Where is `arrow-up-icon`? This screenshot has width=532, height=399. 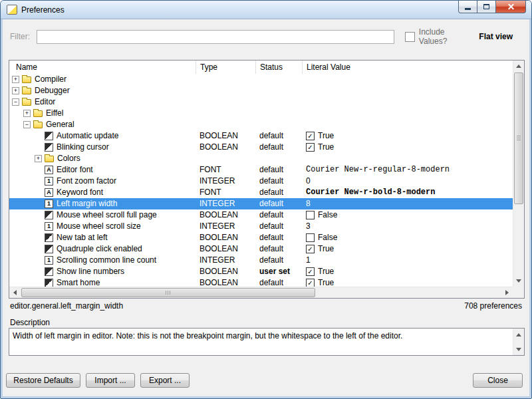 arrow-up-icon is located at coordinates (519, 335).